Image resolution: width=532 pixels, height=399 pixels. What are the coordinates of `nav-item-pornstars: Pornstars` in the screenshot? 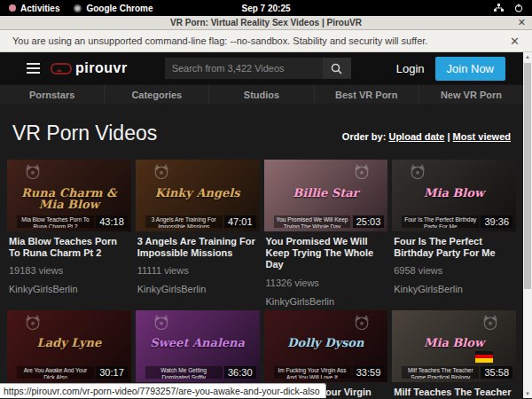 It's located at (51, 94).